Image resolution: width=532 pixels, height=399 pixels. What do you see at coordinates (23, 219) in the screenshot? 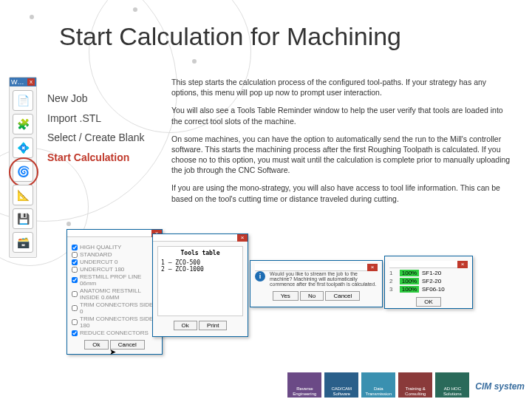
I see `postprocess-icon: 💾` at bounding box center [23, 219].